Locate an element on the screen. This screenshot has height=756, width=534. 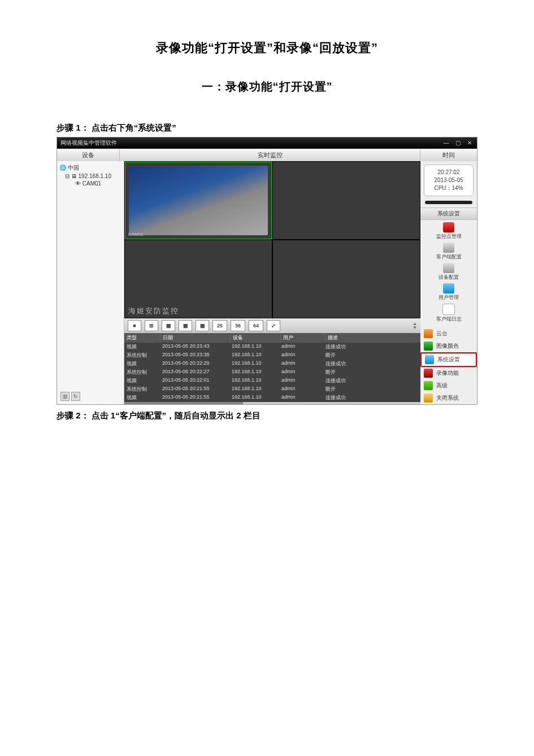
action-label: 系统设置 is located at coordinates (449, 360).